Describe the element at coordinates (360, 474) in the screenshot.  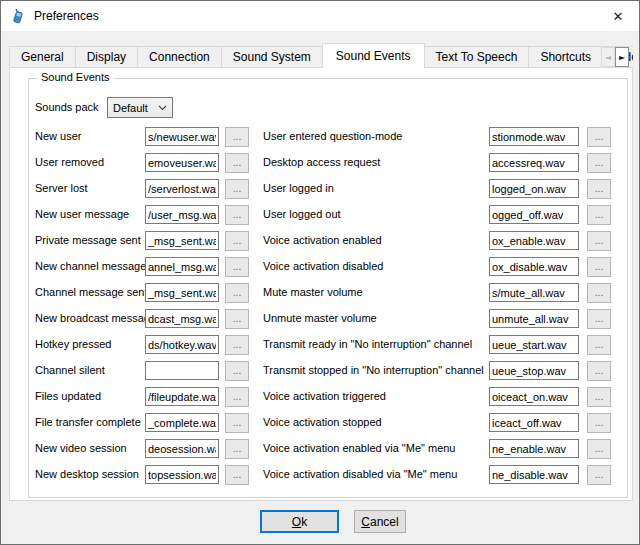
I see `event-label: Voice activation disabled via "Me" menu` at that location.